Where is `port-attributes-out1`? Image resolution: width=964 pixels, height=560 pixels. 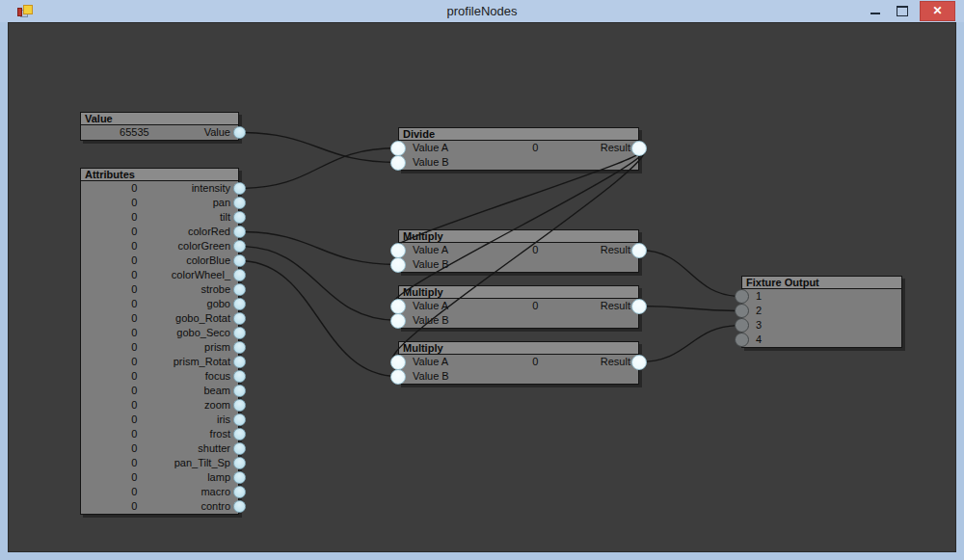 port-attributes-out1 is located at coordinates (239, 202).